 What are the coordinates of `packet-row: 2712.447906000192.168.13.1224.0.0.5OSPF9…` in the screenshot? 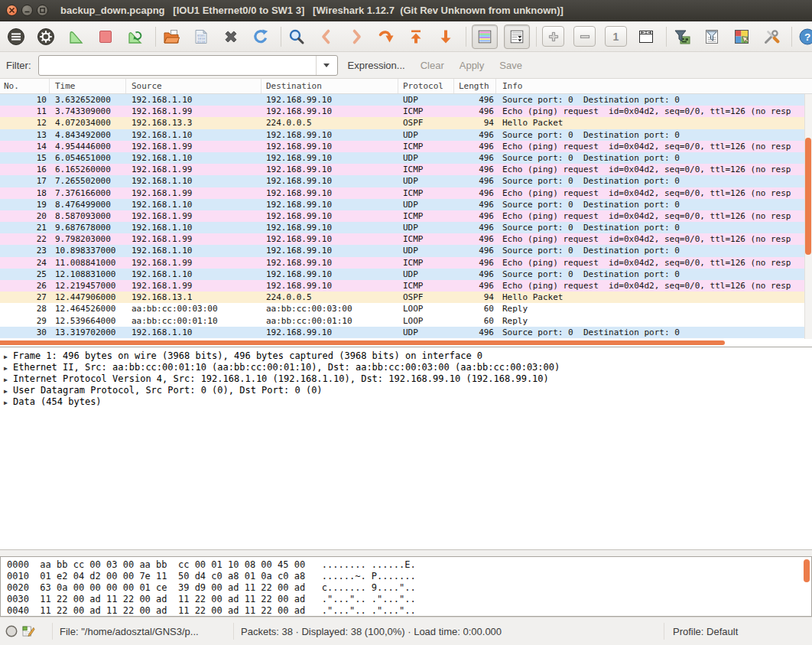 It's located at (406, 297).